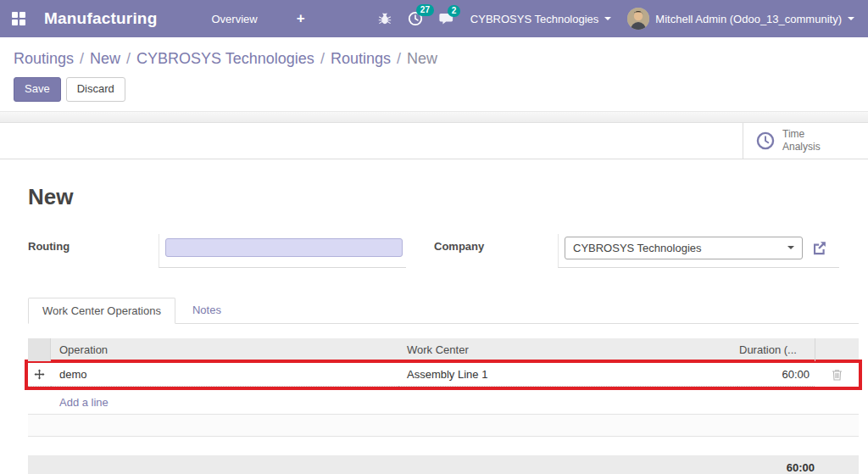 This screenshot has height=474, width=868. What do you see at coordinates (616, 19) in the screenshot?
I see `navbar-systray: 27 2 CYBROSYS Technologies Mitchell Admi…` at bounding box center [616, 19].